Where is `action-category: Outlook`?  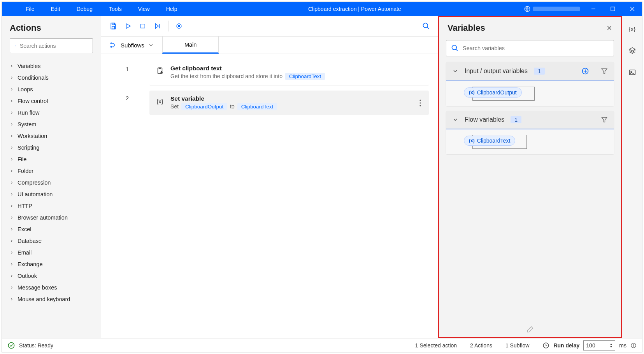
action-category: Outlook is located at coordinates (53, 276).